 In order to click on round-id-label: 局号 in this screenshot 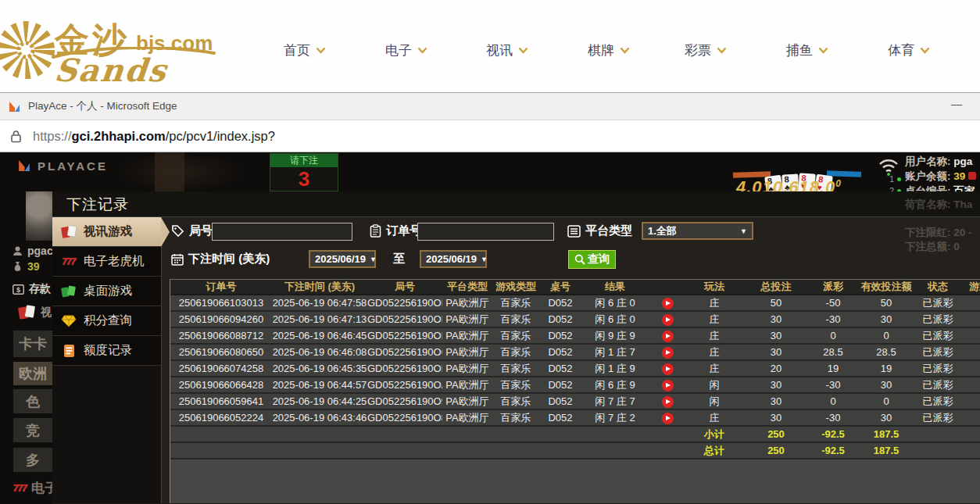, I will do `click(192, 231)`.